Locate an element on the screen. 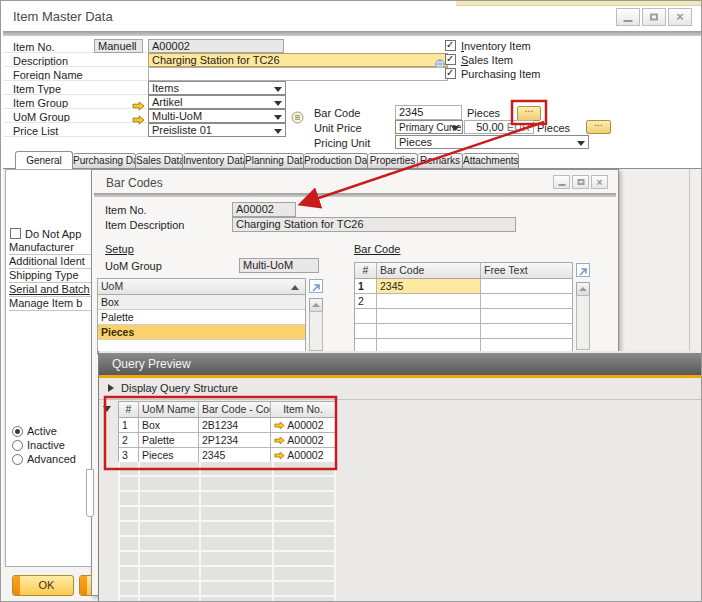  tab-purchasing-data: Purchasing Data is located at coordinates (104, 161).